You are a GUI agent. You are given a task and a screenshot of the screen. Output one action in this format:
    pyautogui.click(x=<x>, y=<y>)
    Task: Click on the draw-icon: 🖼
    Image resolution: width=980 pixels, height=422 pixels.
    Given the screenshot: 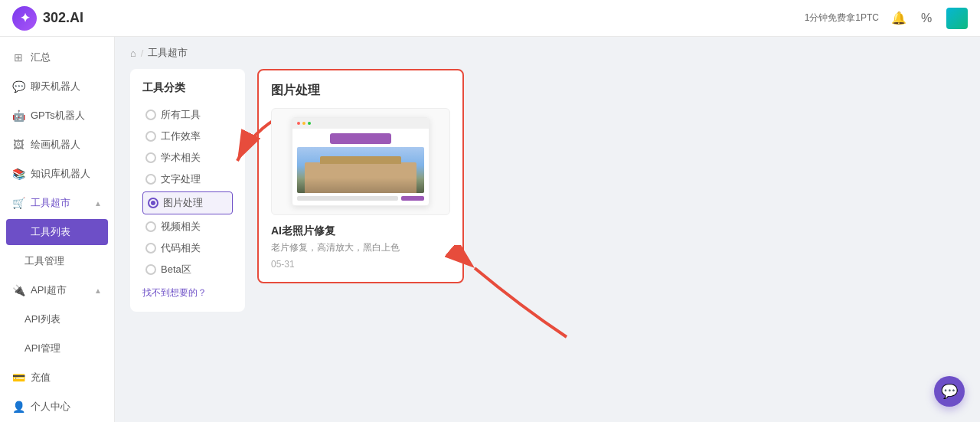 What is the action you would take?
    pyautogui.click(x=18, y=145)
    